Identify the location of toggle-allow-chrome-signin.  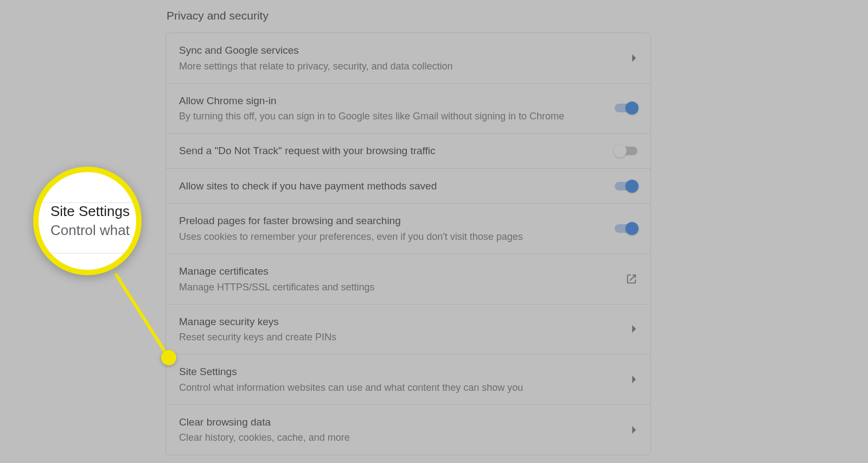
(626, 108).